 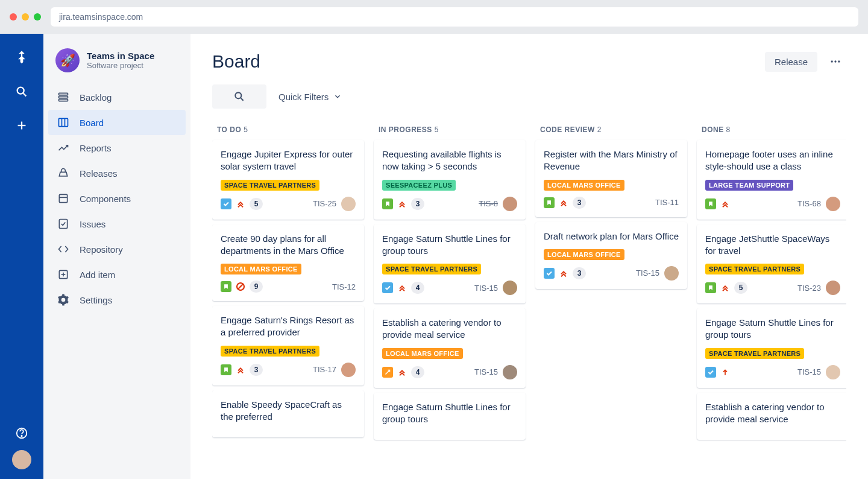 I want to click on issue-id: TIS-25, so click(x=324, y=204).